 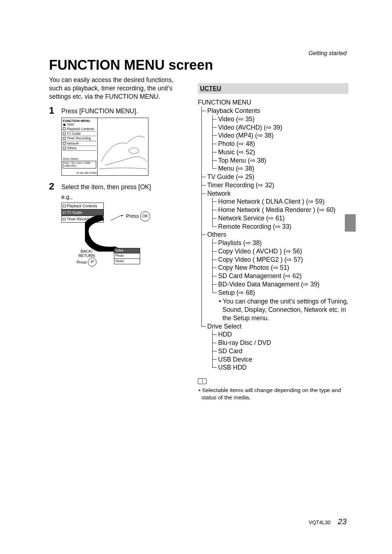 What do you see at coordinates (86, 251) in the screenshot?
I see `back-label: BACK/` at bounding box center [86, 251].